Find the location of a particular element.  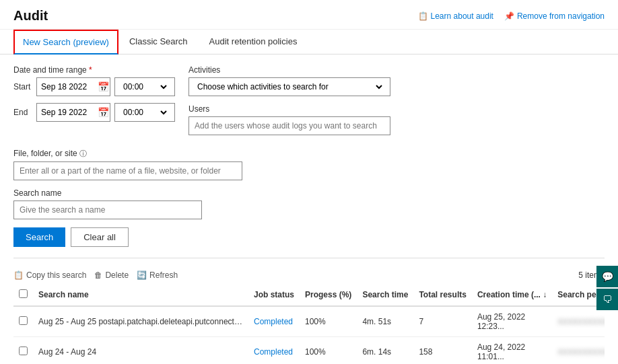

table-row: Aug 24 - Aug 24 Completed 100% 6m. 14s 1… is located at coordinates (309, 351).